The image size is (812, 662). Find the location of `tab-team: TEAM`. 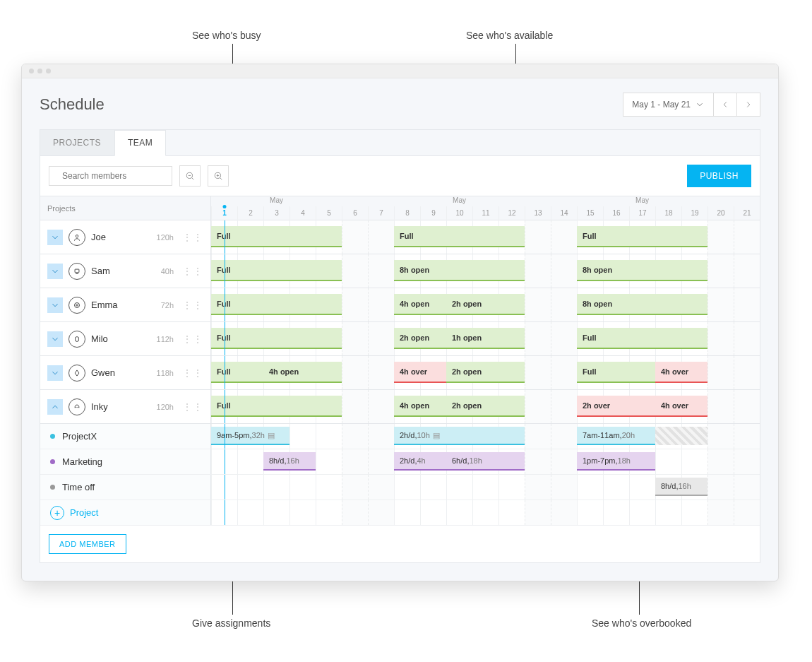

tab-team: TEAM is located at coordinates (140, 143).